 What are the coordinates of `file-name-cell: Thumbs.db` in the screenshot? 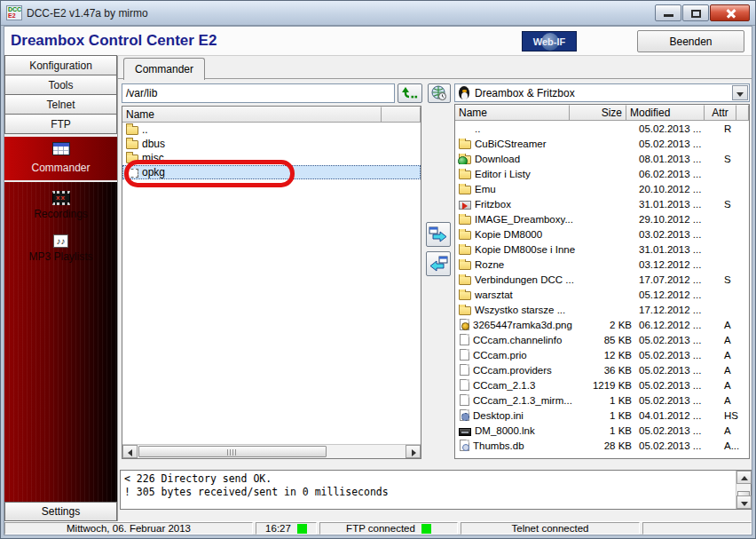 It's located at (518, 446).